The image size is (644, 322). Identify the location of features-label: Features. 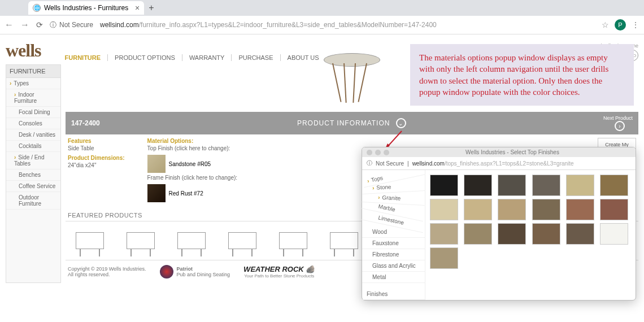
(96, 141).